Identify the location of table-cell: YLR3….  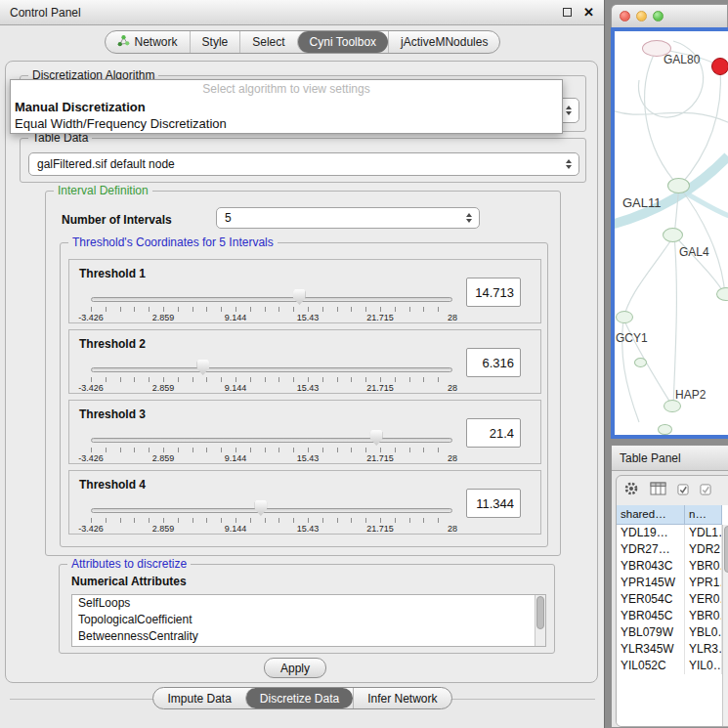
(704, 649).